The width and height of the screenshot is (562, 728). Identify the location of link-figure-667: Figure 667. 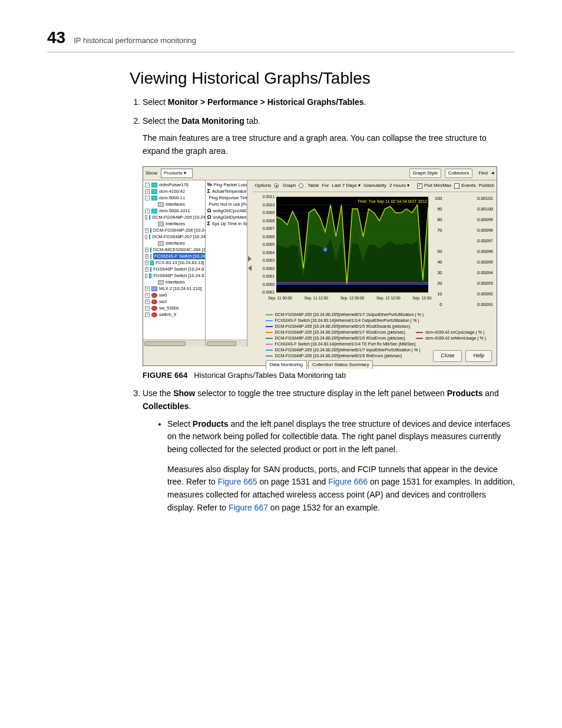
(249, 508).